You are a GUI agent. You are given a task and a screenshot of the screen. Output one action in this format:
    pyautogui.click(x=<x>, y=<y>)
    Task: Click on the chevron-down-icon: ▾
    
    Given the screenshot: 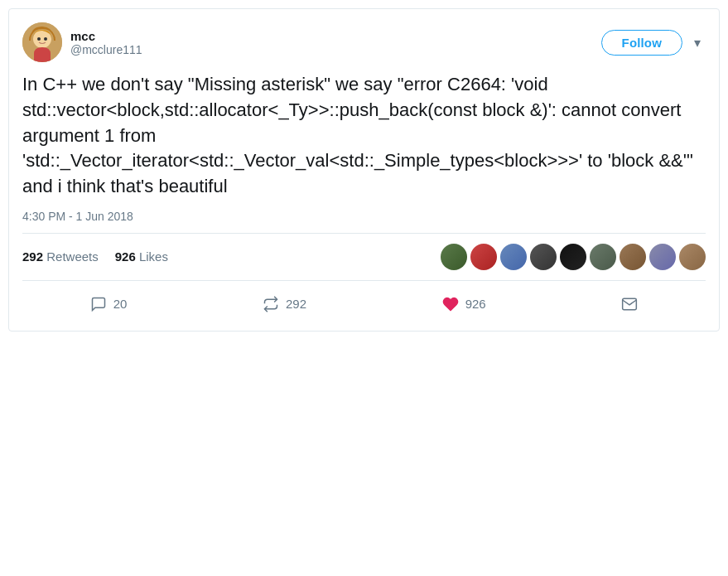 What is the action you would take?
    pyautogui.click(x=697, y=43)
    